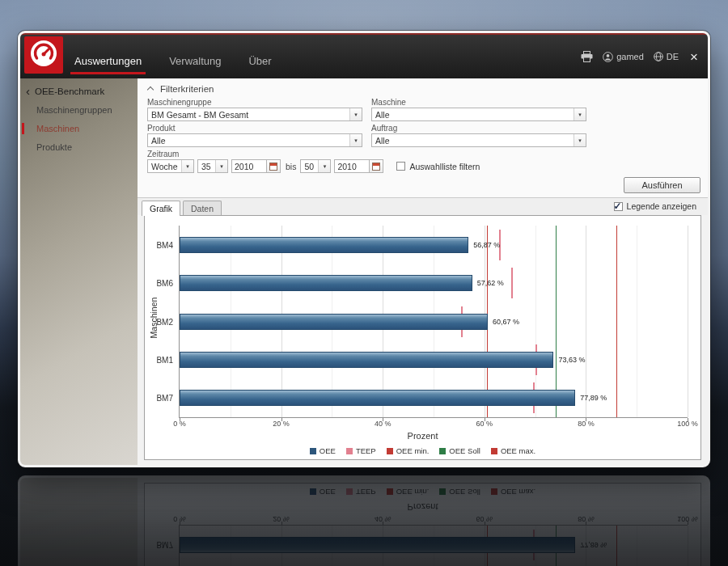 Image resolution: width=728 pixels, height=566 pixels. Describe the element at coordinates (165, 244) in the screenshot. I see `category-label-bm4: BM4` at that location.